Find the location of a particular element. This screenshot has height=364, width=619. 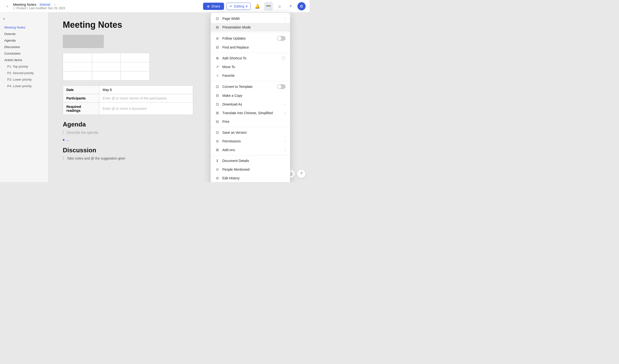

editing-button: ✏ Editing ▾ is located at coordinates (239, 6).